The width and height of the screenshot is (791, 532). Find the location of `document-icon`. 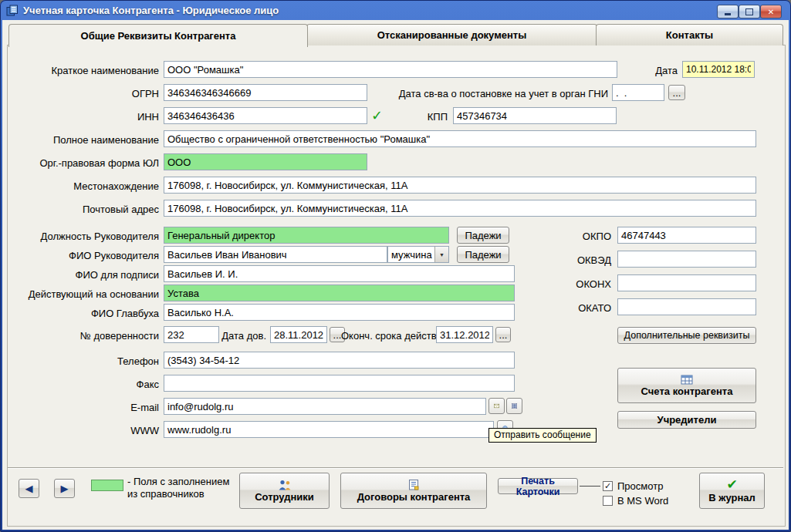

document-icon is located at coordinates (414, 484).